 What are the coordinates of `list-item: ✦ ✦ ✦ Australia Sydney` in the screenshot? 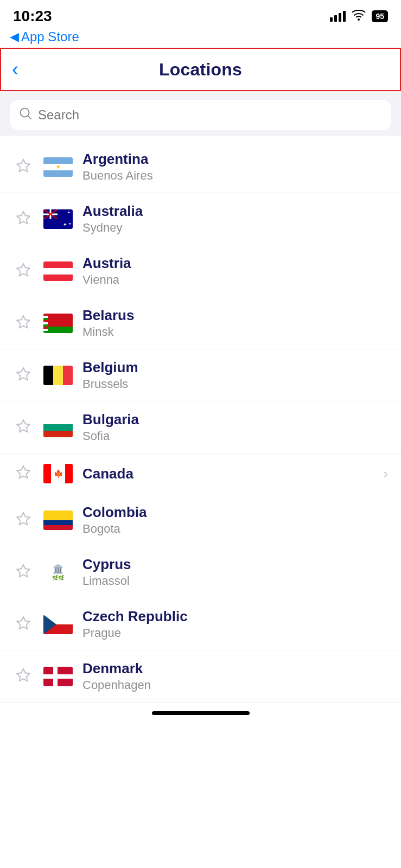 It's located at (201, 219).